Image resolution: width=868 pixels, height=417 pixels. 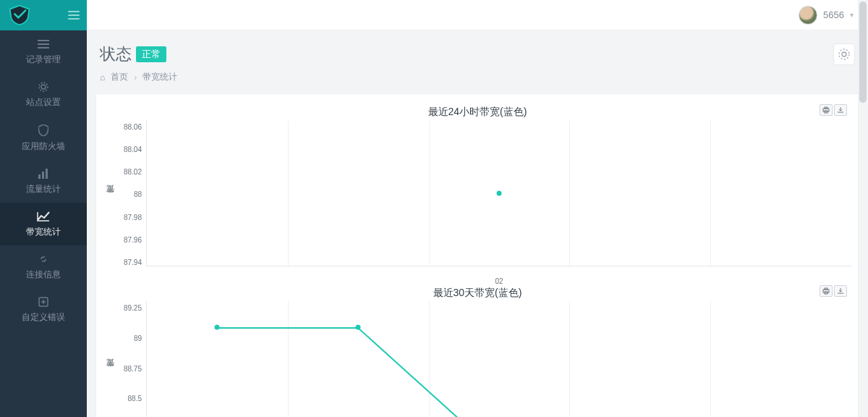 What do you see at coordinates (132, 200) in the screenshot?
I see `y-axis: 88.06 88.04 88.02 88 87.98 87.96 87.94` at bounding box center [132, 200].